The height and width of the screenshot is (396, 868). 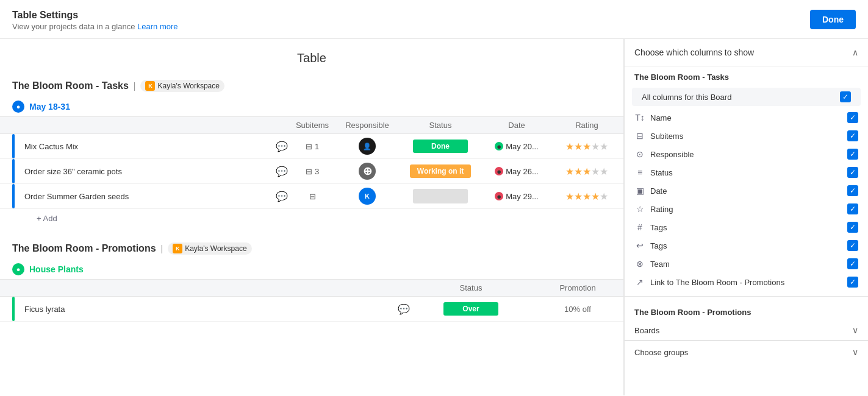 What do you see at coordinates (855, 352) in the screenshot?
I see `choose-groups-chevron-down-icon: ∨` at bounding box center [855, 352].